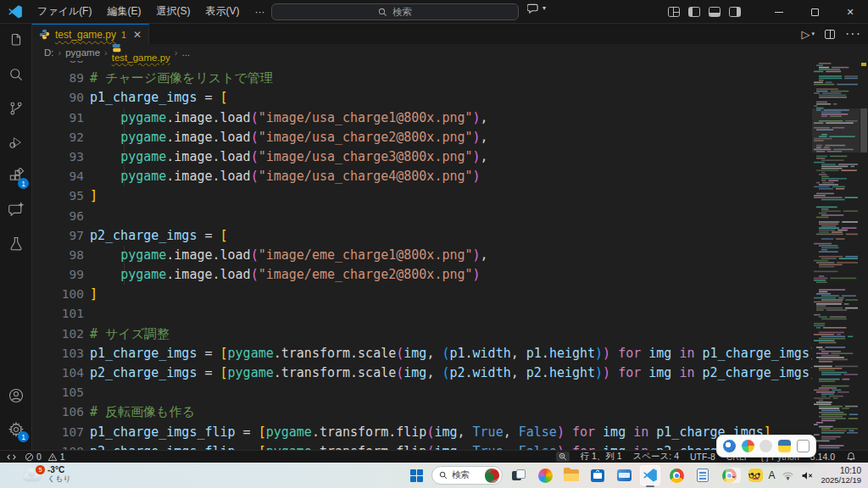 This screenshot has height=488, width=868. What do you see at coordinates (571, 475) in the screenshot?
I see `taskbar-app-file-explorer` at bounding box center [571, 475].